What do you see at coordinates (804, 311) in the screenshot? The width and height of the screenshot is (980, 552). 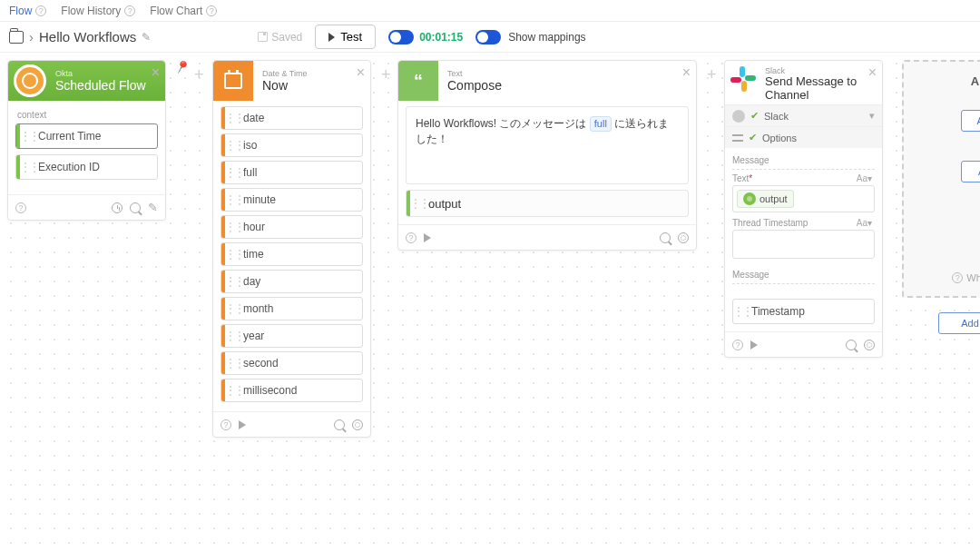 I see `output-field: ⋮⋮Timestamp` at bounding box center [804, 311].